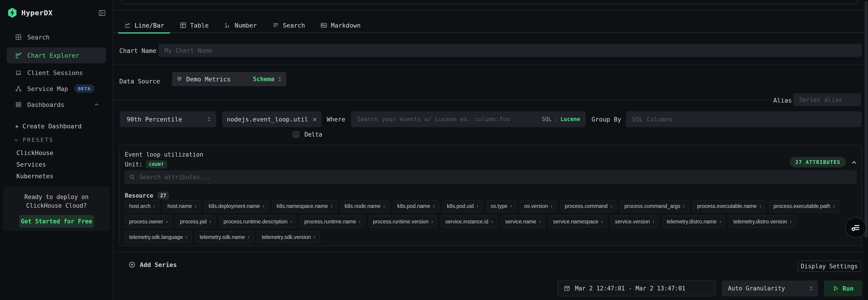  What do you see at coordinates (57, 37) in the screenshot?
I see `sidebar-item-search: Search` at bounding box center [57, 37].